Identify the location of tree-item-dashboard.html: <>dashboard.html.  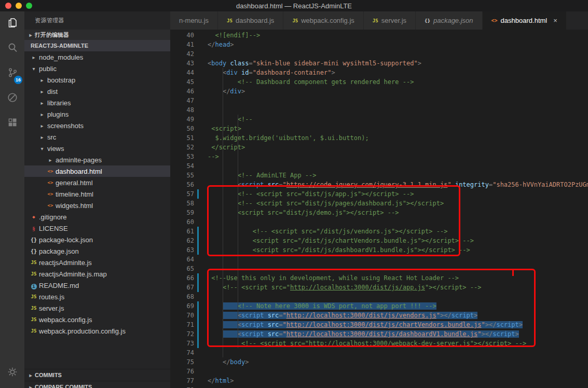
(98, 171).